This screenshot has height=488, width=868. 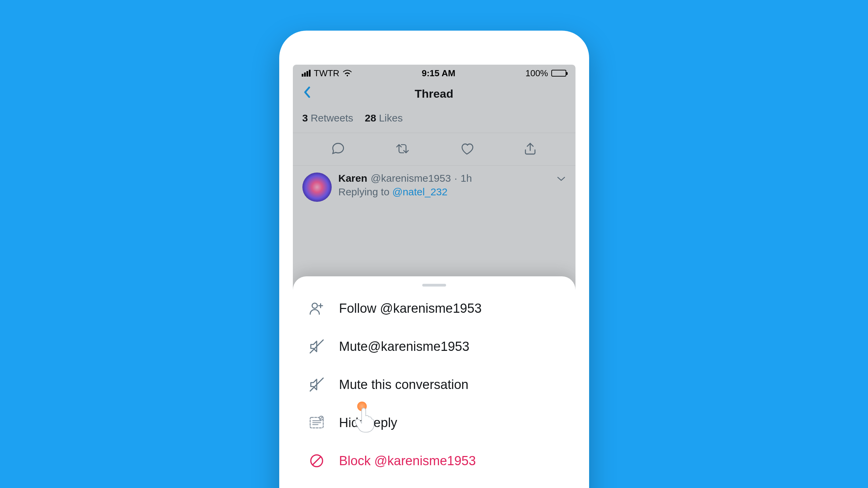 I want to click on follow-icon, so click(x=317, y=308).